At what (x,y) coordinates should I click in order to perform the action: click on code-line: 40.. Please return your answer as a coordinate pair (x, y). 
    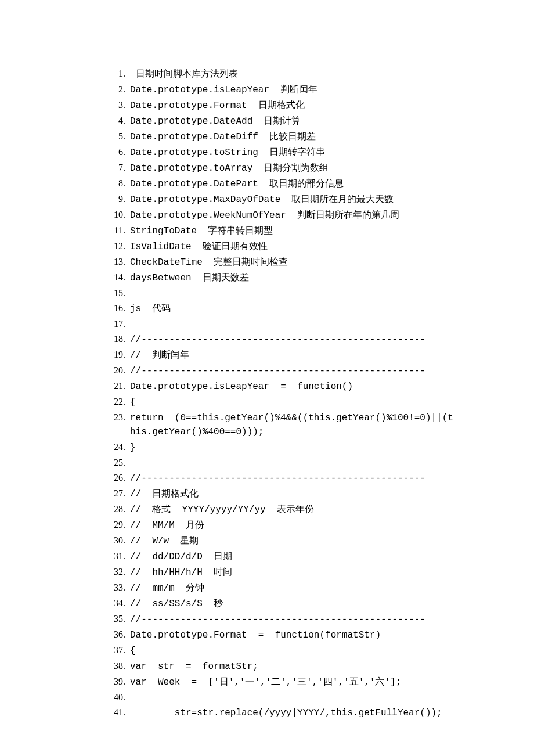
    Looking at the image, I should click on (319, 697).